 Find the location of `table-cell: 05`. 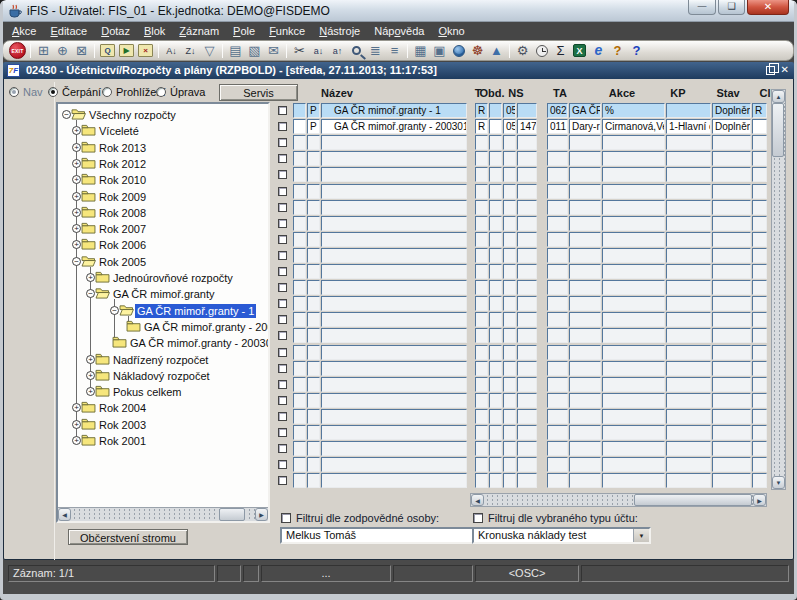

table-cell: 05 is located at coordinates (510, 126).